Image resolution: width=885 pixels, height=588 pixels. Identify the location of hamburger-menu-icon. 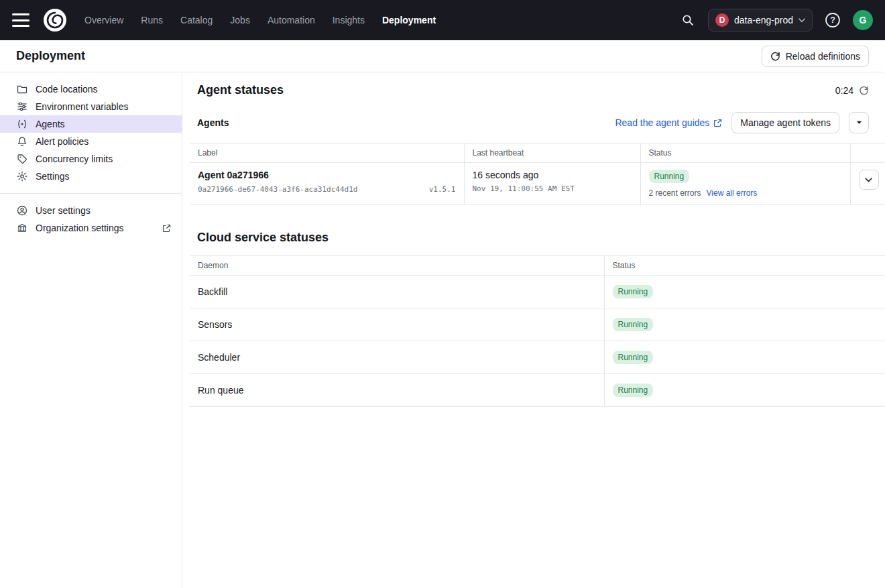
(21, 20).